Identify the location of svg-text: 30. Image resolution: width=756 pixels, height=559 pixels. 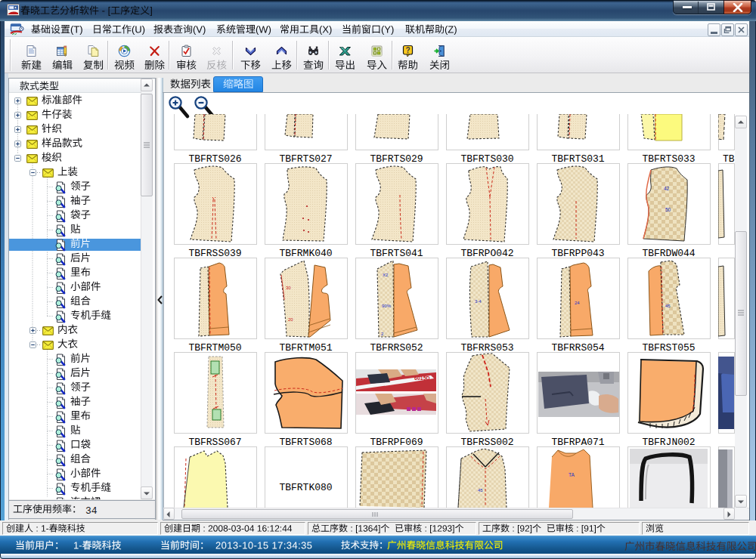
(289, 288).